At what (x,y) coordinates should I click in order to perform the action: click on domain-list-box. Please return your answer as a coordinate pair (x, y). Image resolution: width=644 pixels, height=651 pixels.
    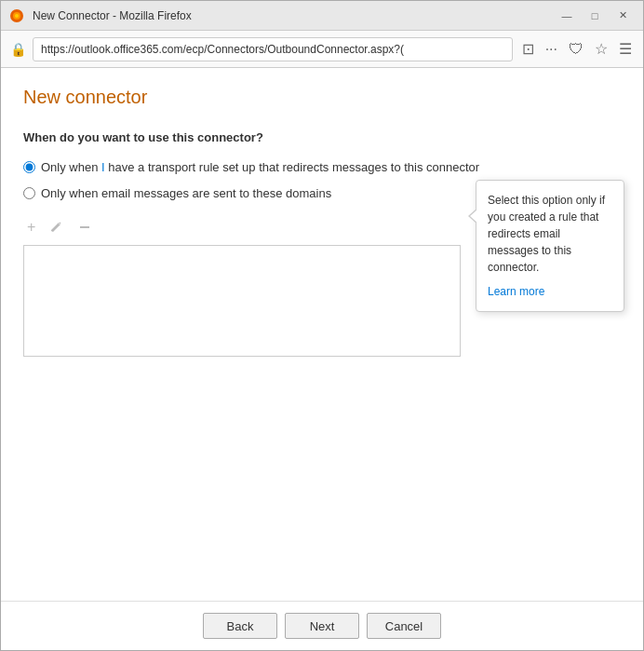
    Looking at the image, I should click on (242, 301).